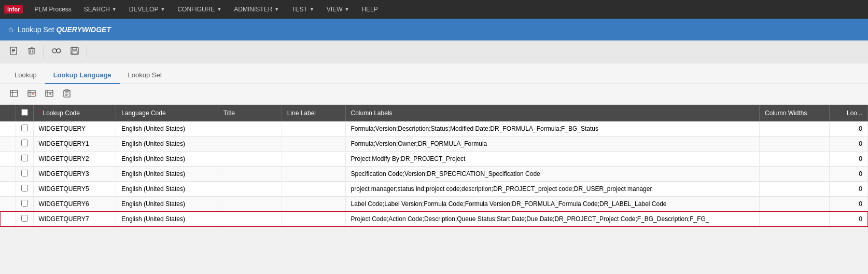 This screenshot has height=274, width=868. Describe the element at coordinates (25, 112) in the screenshot. I see `select-all-checkbox` at that location.